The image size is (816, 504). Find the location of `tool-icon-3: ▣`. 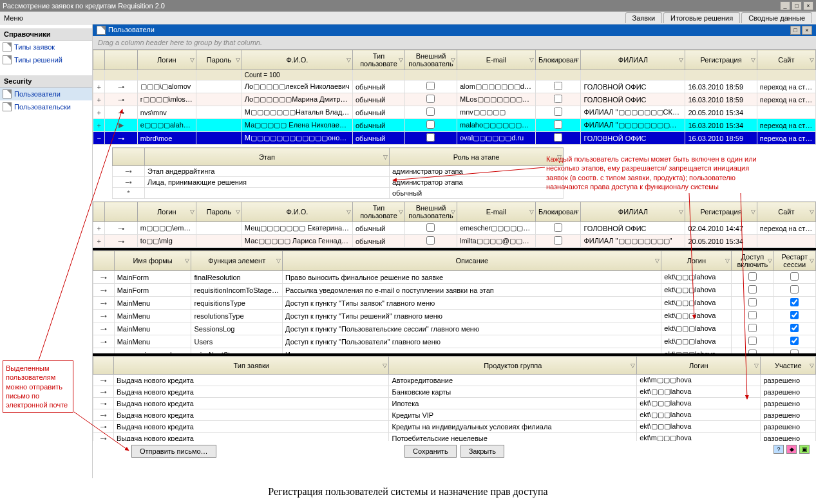

tool-icon-3: ▣ is located at coordinates (804, 449).